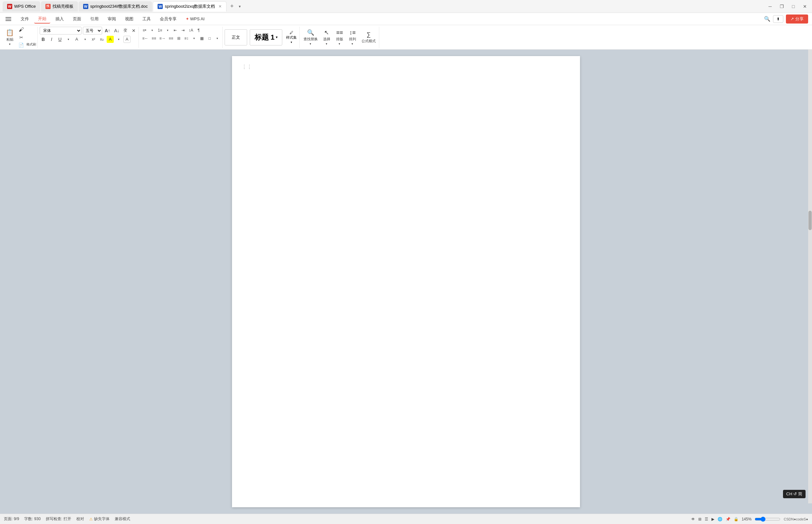  What do you see at coordinates (167, 30) in the screenshot?
I see `numbering-dropdown: ▾` at bounding box center [167, 30].